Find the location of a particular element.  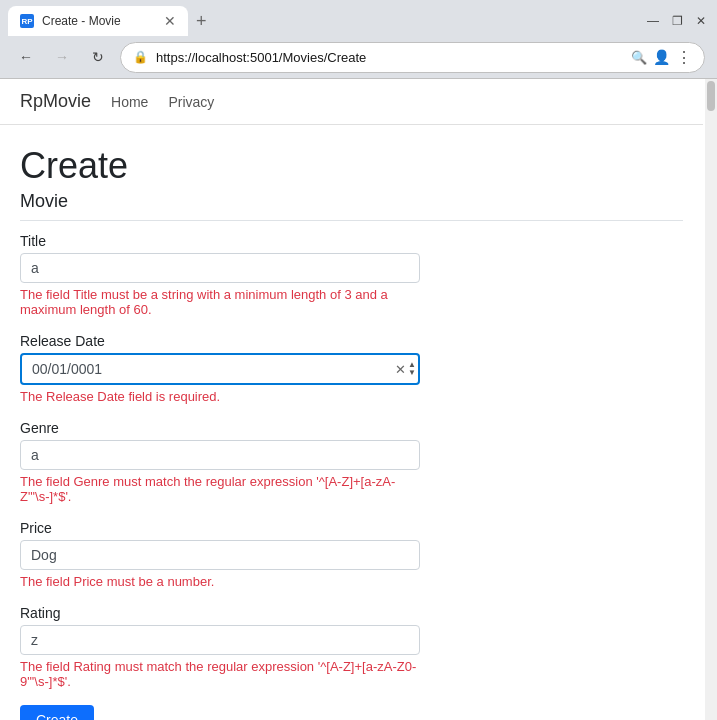

home-link: Home is located at coordinates (130, 102).